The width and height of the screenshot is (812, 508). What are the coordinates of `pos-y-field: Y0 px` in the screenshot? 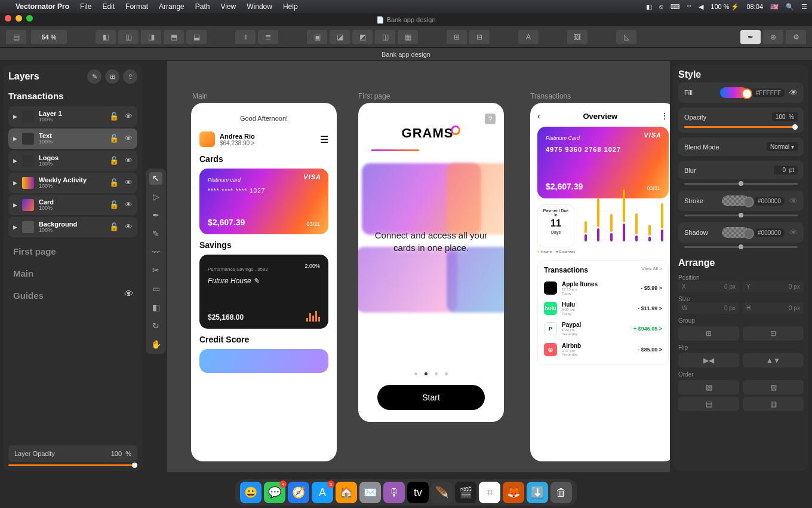 It's located at (773, 287).